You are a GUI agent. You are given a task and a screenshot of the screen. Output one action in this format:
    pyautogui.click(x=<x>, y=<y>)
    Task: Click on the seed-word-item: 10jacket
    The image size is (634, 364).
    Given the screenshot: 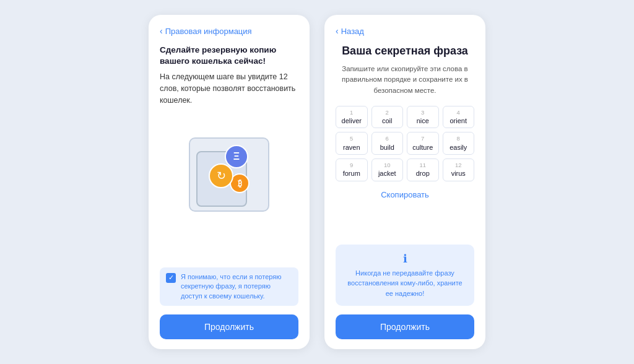 What is the action you would take?
    pyautogui.click(x=388, y=170)
    